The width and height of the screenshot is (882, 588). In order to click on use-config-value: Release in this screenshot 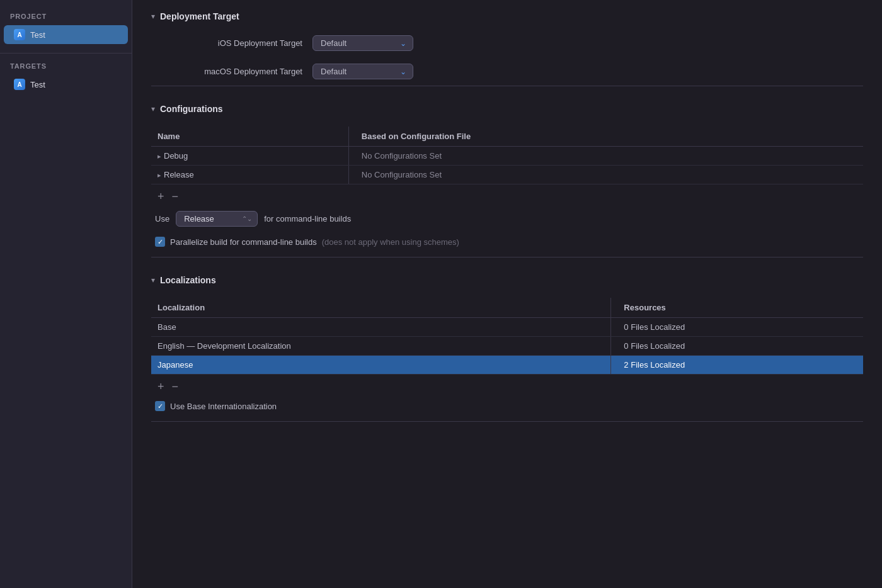, I will do `click(199, 219)`.